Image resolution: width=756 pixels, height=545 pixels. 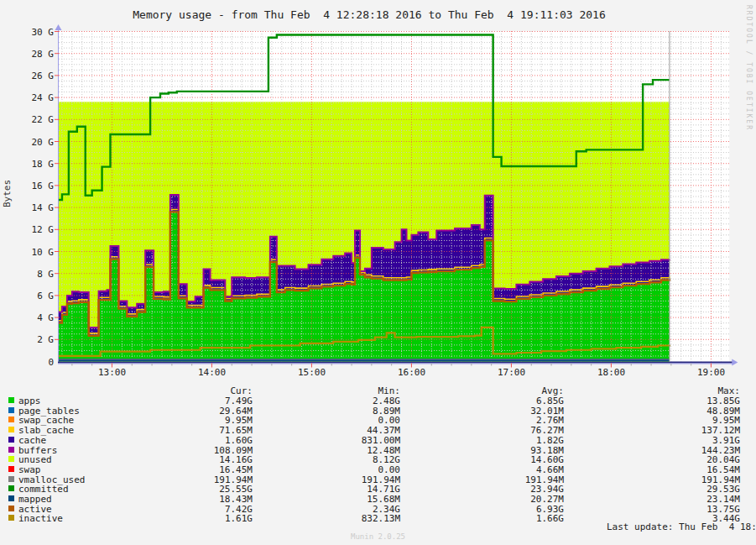 What do you see at coordinates (12, 440) in the screenshot?
I see `legend-swatch-cache` at bounding box center [12, 440].